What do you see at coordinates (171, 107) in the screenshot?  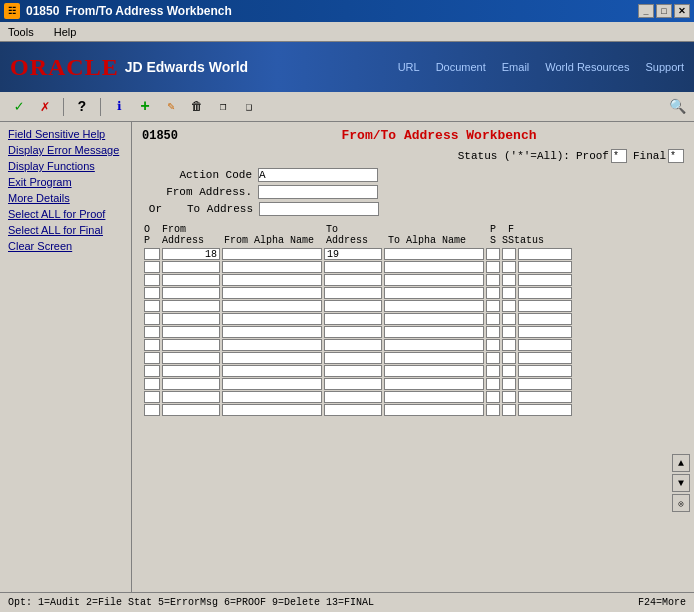 I see `edit-button: ✎` at bounding box center [171, 107].